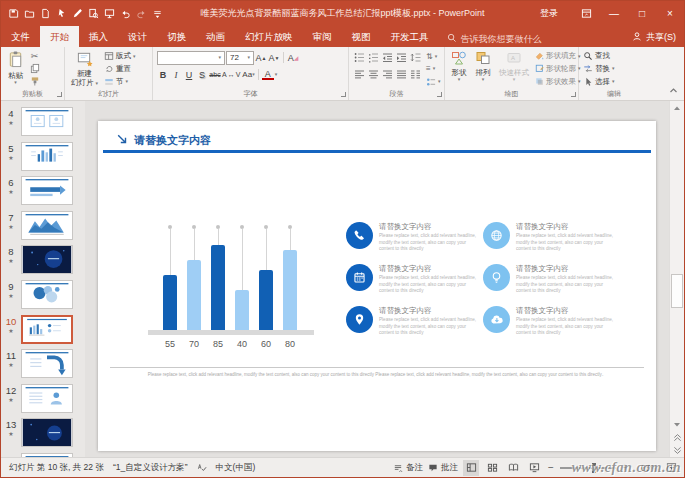  Describe the element at coordinates (388, 75) in the screenshot. I see `align-right-icon` at that location.